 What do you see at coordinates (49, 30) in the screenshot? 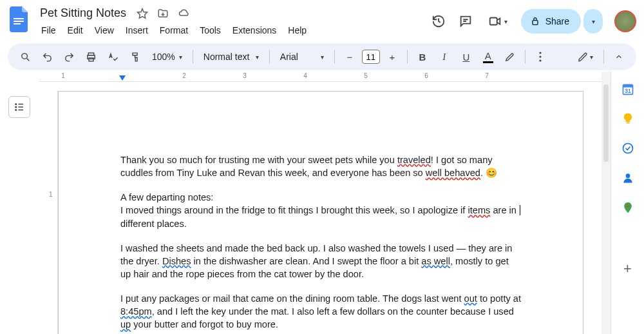
I see `menu-file: File` at bounding box center [49, 30].